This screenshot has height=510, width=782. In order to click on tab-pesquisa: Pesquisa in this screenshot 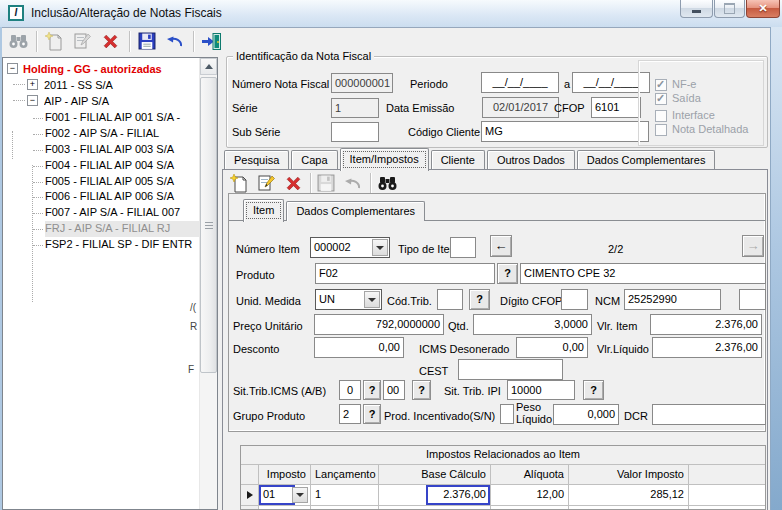, I will do `click(256, 160)`.